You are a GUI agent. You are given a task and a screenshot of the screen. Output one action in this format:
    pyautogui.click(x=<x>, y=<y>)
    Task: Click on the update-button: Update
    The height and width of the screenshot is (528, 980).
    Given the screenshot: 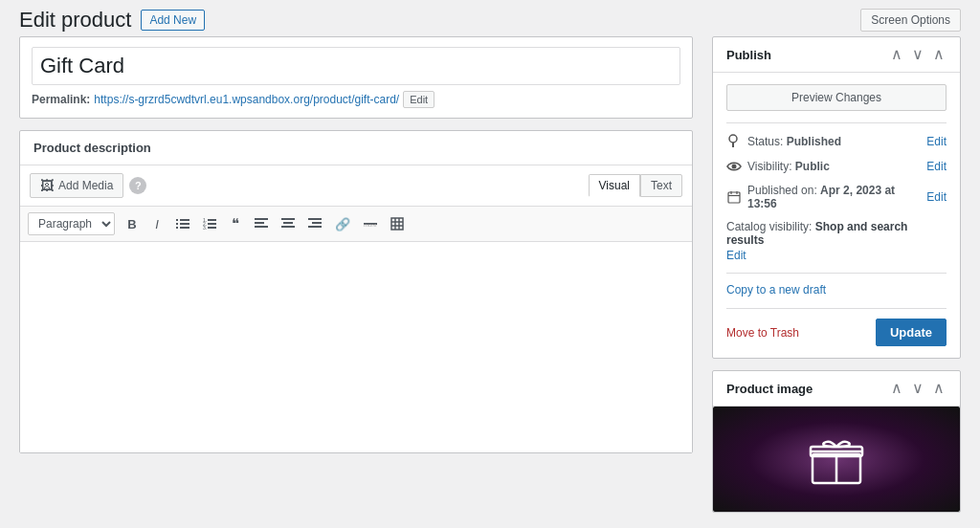 What is the action you would take?
    pyautogui.click(x=911, y=333)
    